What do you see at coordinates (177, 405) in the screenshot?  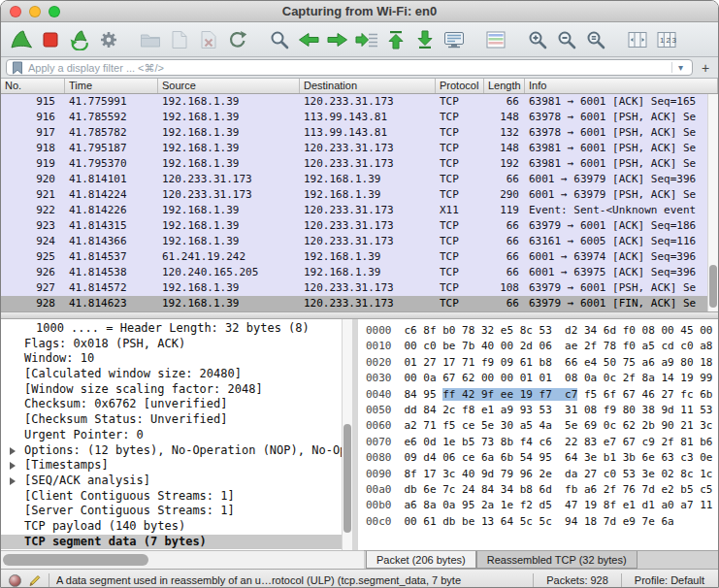 I see `detail-line: Checksum: 0x6762 [unverified]` at bounding box center [177, 405].